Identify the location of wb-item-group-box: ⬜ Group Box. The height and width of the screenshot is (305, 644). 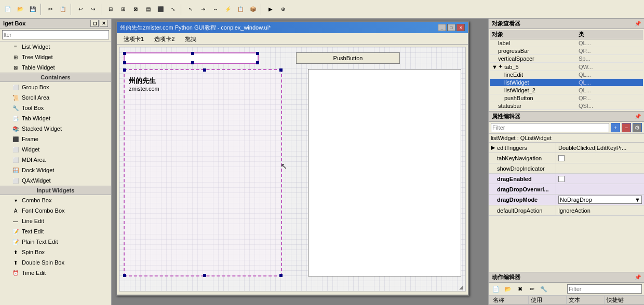
(56, 87).